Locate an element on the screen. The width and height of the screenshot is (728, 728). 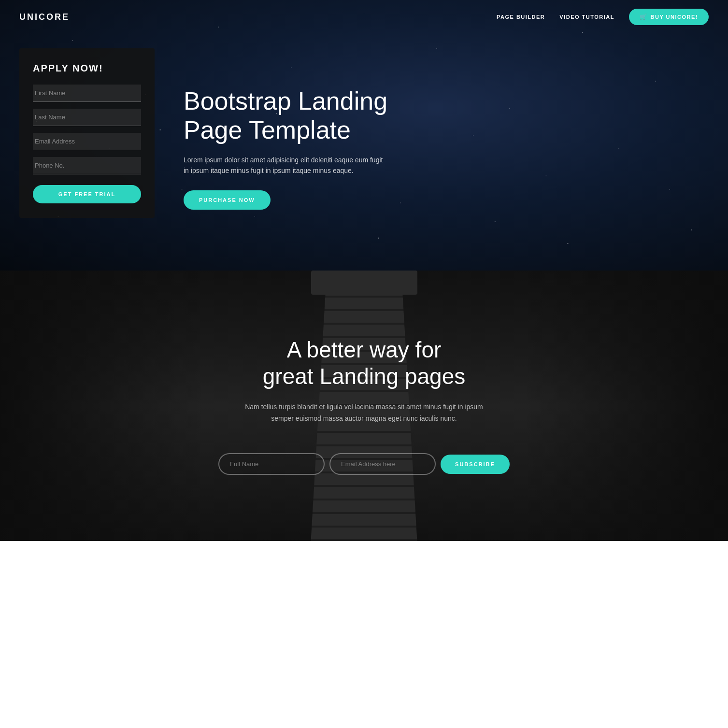
section2-description: Nam tellus turpis blandit et ligula vel … is located at coordinates (364, 413).